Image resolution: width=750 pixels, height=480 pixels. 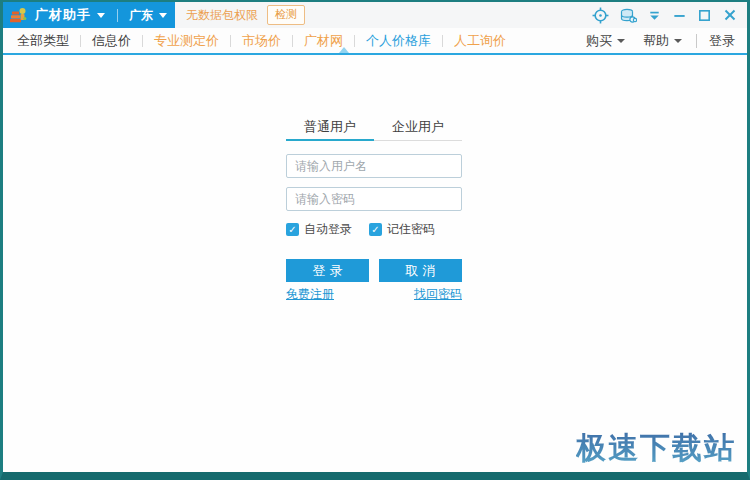 I want to click on checkbox-row: 自动登录 记住密码, so click(x=374, y=230).